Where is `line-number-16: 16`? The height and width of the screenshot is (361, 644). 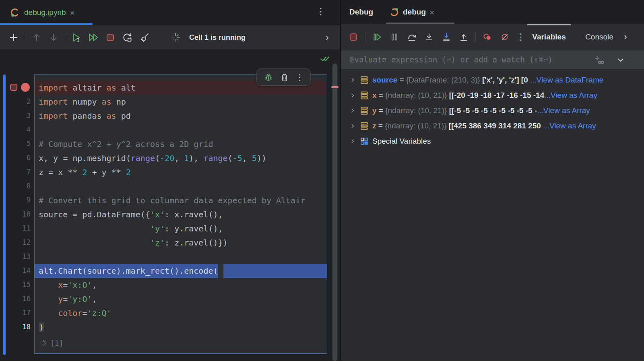 line-number-16: 16 is located at coordinates (15, 299).